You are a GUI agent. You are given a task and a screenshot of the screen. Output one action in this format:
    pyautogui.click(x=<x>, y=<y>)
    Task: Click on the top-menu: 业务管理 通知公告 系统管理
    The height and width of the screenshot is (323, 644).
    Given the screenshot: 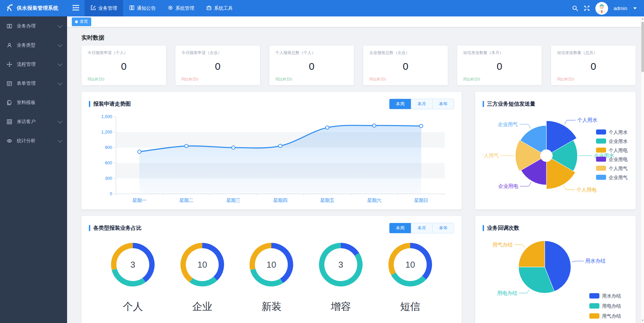 What is the action you would take?
    pyautogui.click(x=162, y=8)
    